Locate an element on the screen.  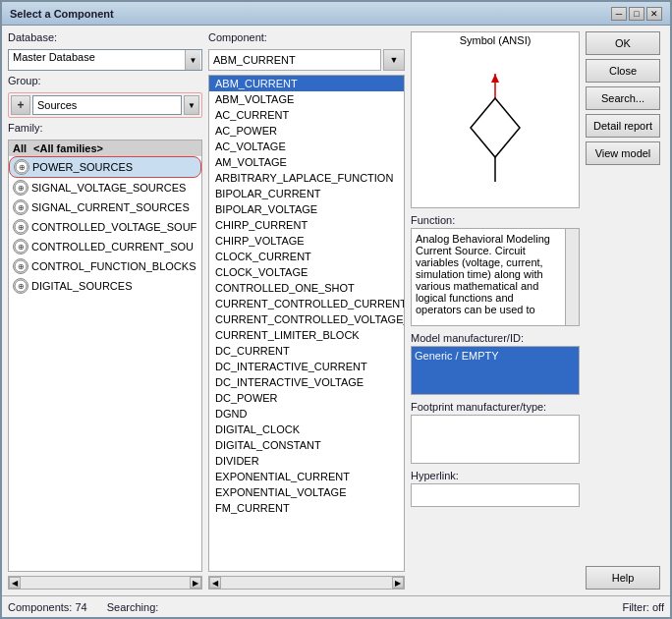
function-label: Function: is located at coordinates (495, 220).